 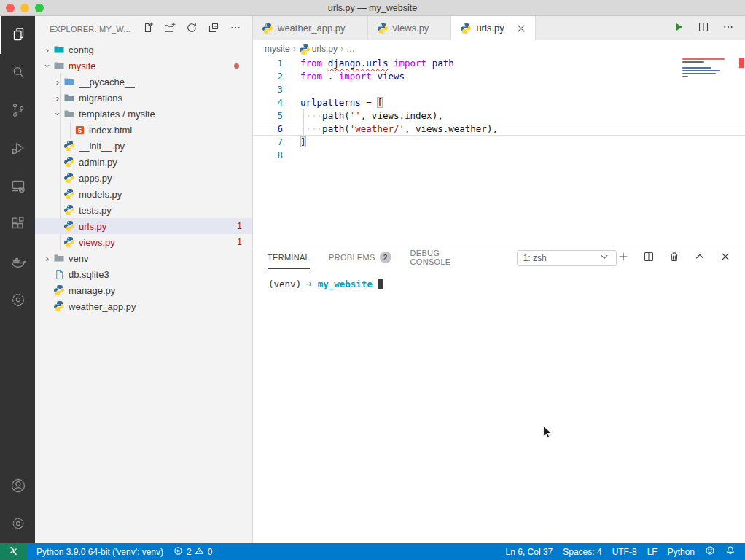 What do you see at coordinates (439, 257) in the screenshot?
I see `panel-tab-label: DEBUG CONSOLE` at bounding box center [439, 257].